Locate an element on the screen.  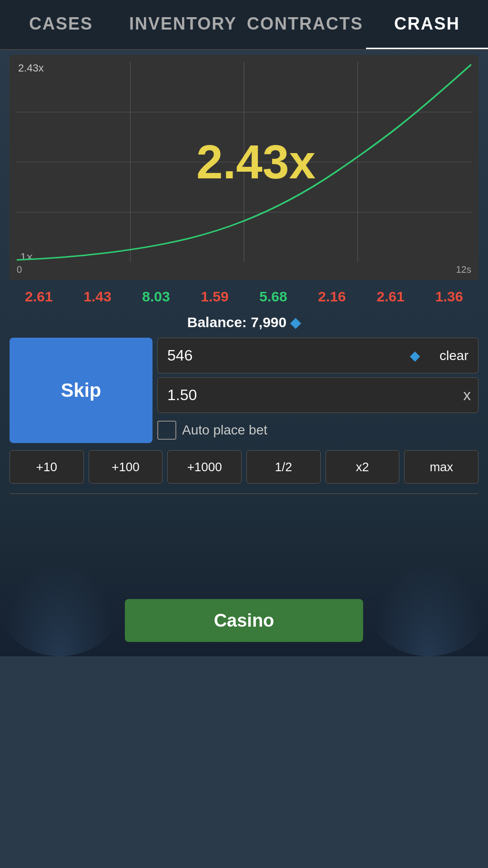
crash-multiplier-display: 2.43x is located at coordinates (256, 162).